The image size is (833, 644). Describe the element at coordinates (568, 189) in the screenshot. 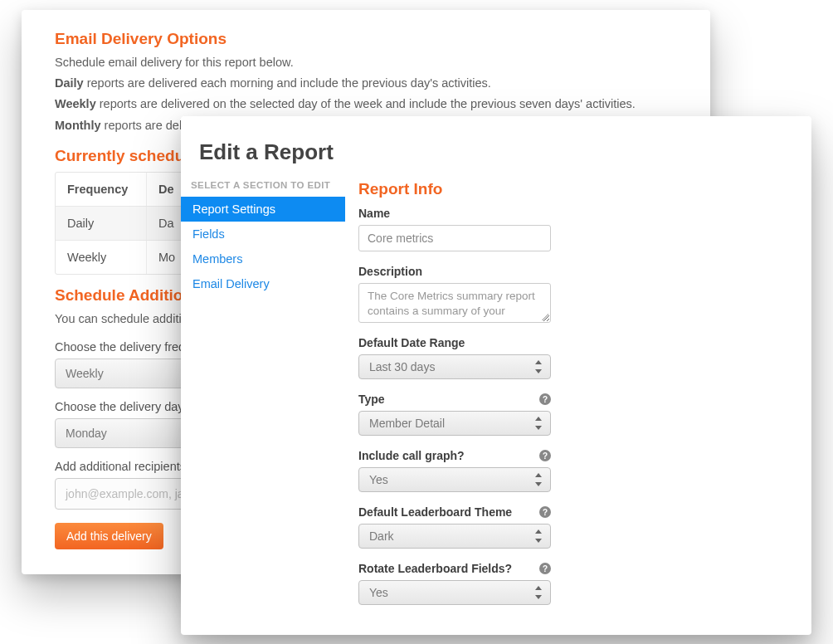

I see `section-title-report-info: Report Info` at that location.